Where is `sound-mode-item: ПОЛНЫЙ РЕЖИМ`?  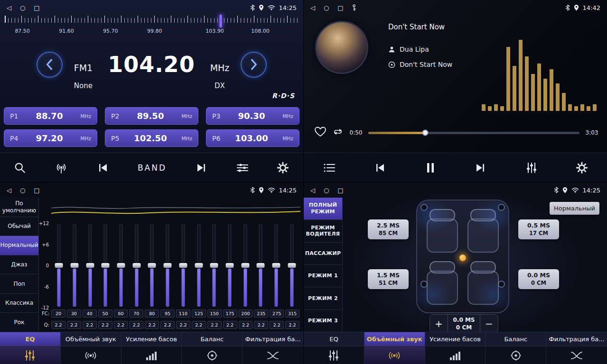 sound-mode-item: ПОЛНЫЙ РЕЖИМ is located at coordinates (323, 209).